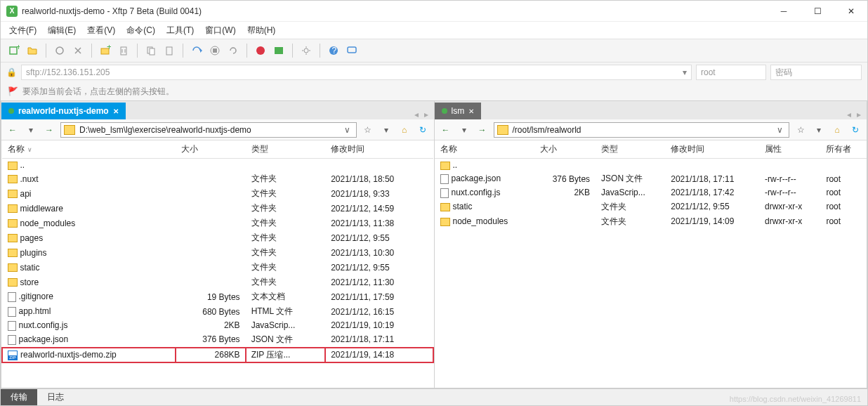  What do you see at coordinates (306, 51) in the screenshot?
I see `settings-icon` at bounding box center [306, 51].